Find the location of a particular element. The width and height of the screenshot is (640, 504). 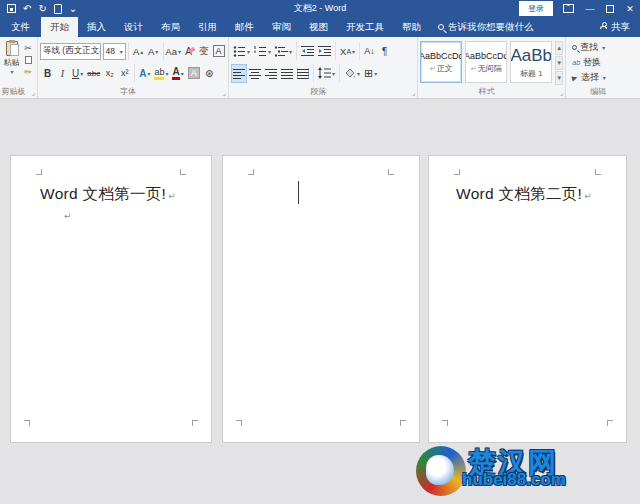

tab-design: 设计 is located at coordinates (134, 27).